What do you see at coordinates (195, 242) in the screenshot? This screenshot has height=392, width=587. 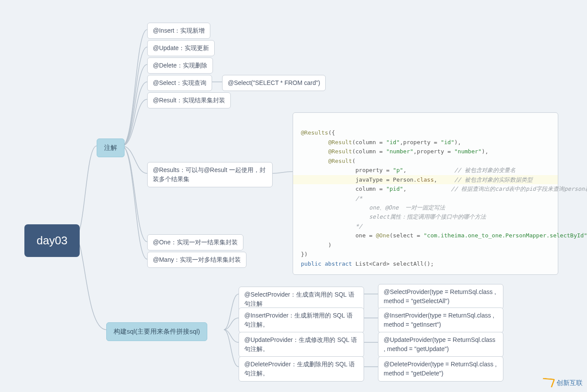 I see `node-one-label: @One：实现一对一结果集封装` at bounding box center [195, 242].